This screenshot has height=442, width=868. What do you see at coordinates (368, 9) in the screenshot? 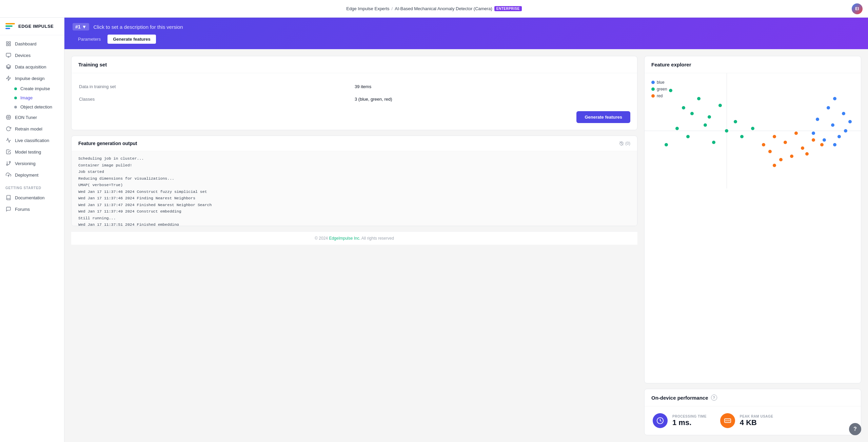
I see `breadcrumb-org: Edge Impulse Experts` at bounding box center [368, 9].